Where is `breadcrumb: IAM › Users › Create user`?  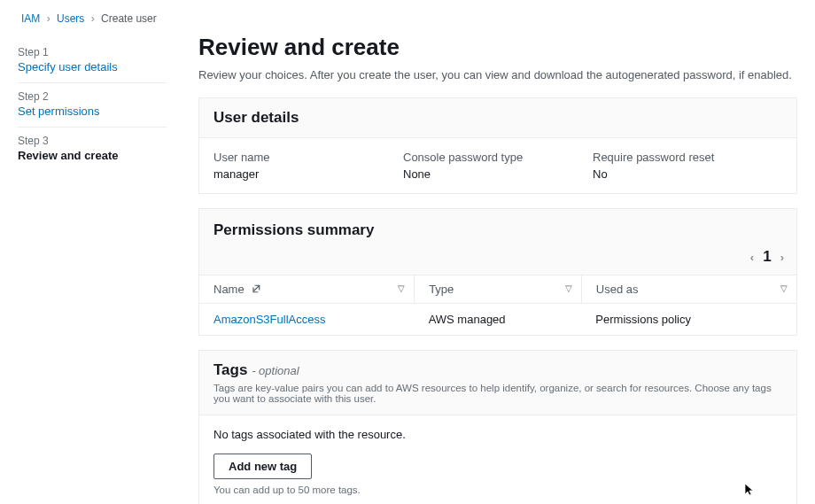
breadcrumb: IAM › Users › Create user is located at coordinates (89, 19).